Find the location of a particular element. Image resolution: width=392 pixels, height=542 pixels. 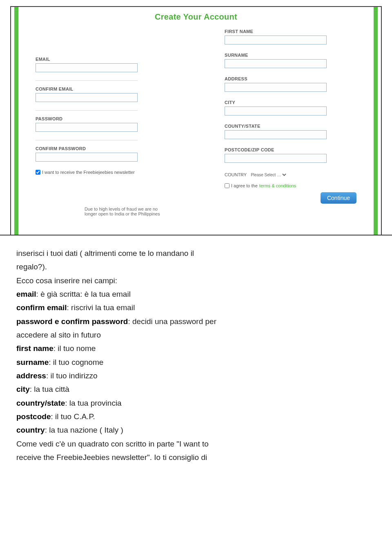

county-label: COUNTY/STATE is located at coordinates (291, 126).